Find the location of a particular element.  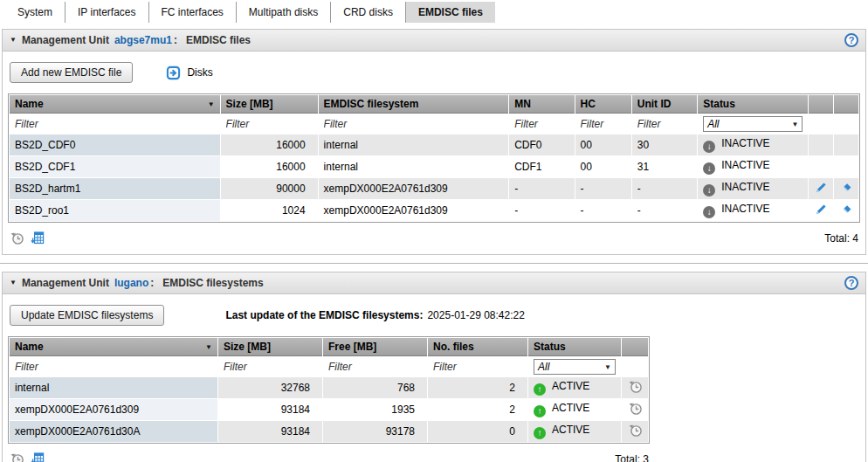

unit-link-abgse7mu1: abgse7mu1 is located at coordinates (143, 40).